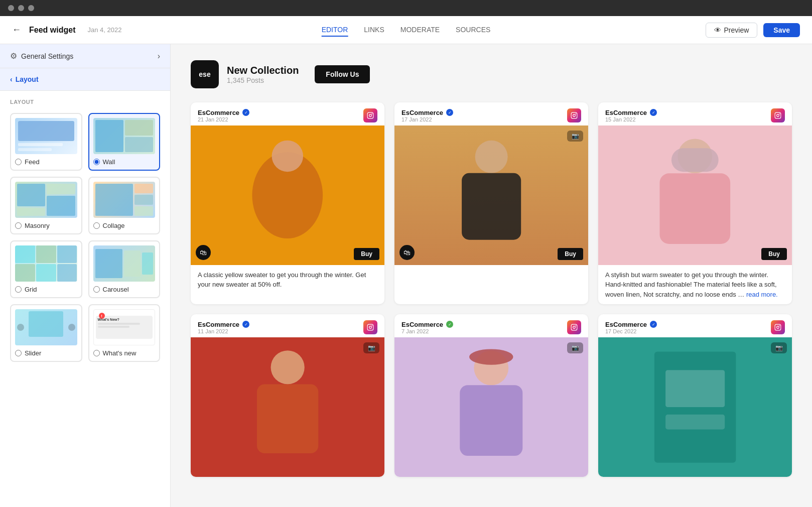 The image size is (812, 507). Describe the element at coordinates (631, 327) in the screenshot. I see `post-author-block: EsCommerce ✓ 17 Dec 2022` at that location.